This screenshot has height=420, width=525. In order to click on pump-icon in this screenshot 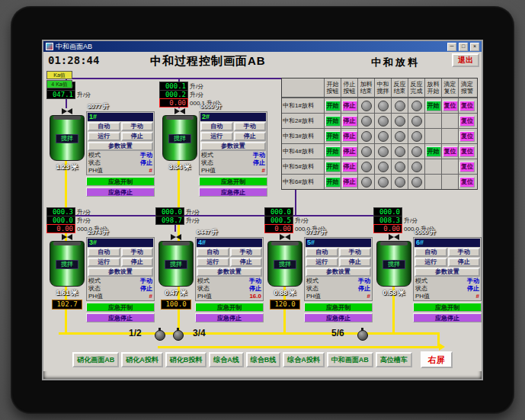, I will do `click(363, 335)`.